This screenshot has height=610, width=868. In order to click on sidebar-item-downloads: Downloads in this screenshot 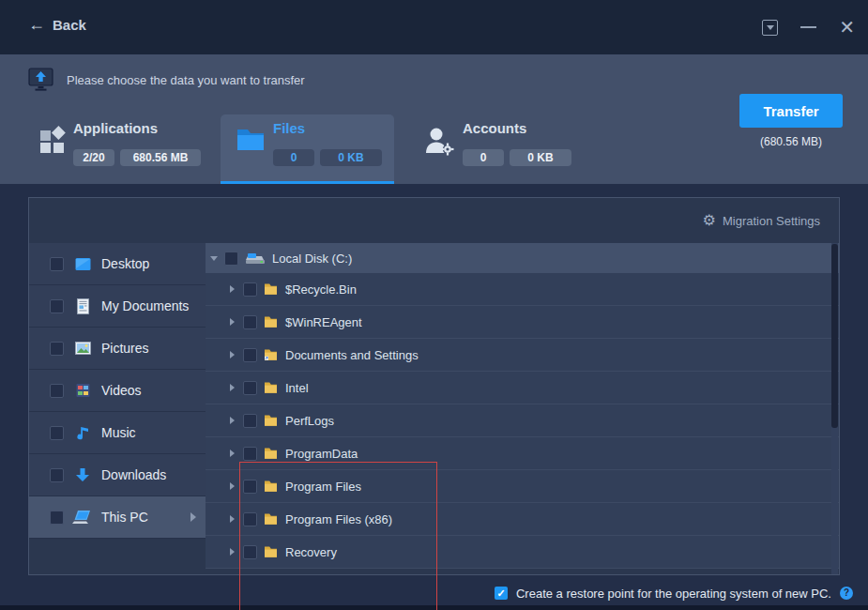, I will do `click(117, 475)`.